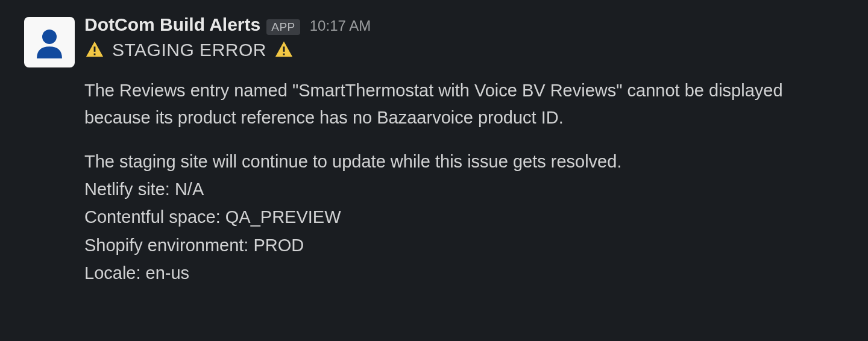 This screenshot has width=868, height=341. I want to click on continuation-note: The staging site will continue to update…, so click(464, 161).